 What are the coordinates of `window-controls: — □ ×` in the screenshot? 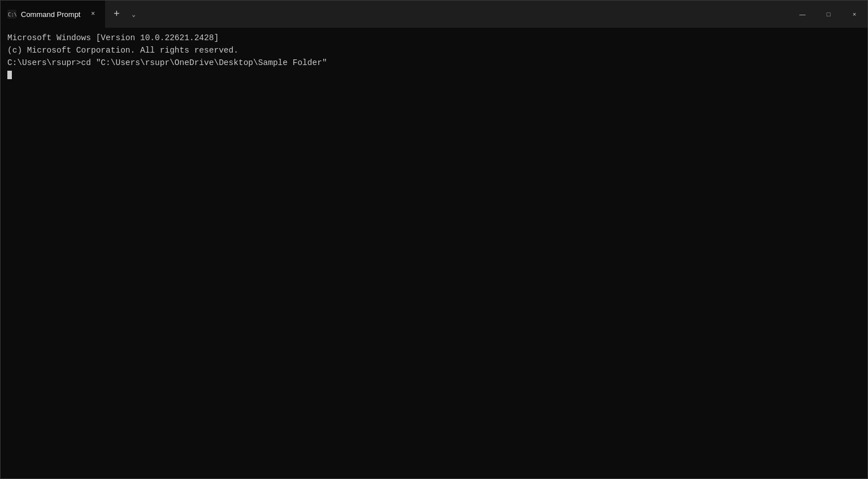 It's located at (828, 14).